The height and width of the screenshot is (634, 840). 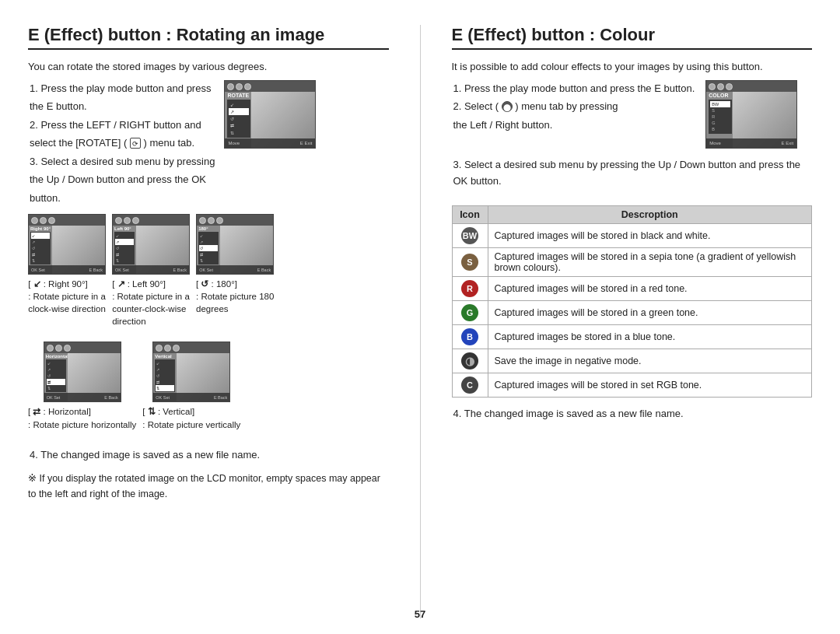 I want to click on desc-cell-green: Captured images will be stored in a gree…, so click(x=650, y=313).